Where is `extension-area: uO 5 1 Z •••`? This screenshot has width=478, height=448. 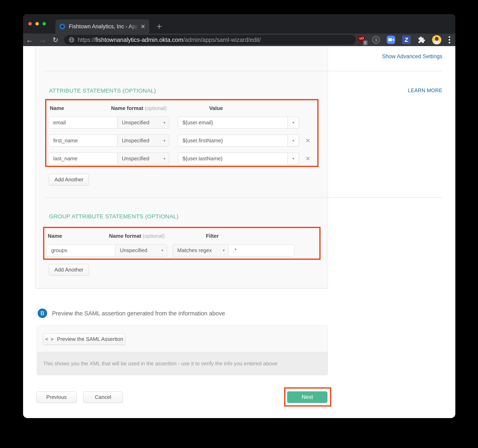 extension-area: uO 5 1 Z ••• is located at coordinates (404, 40).